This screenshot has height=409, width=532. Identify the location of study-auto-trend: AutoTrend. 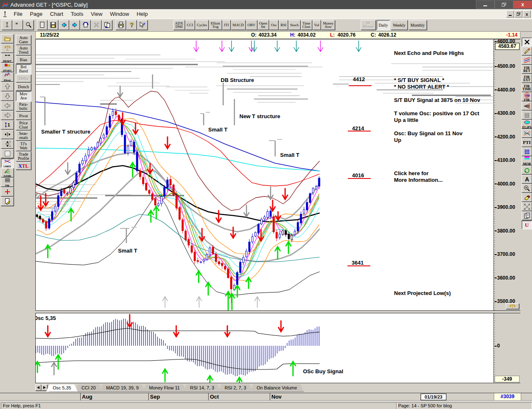
(23, 50).